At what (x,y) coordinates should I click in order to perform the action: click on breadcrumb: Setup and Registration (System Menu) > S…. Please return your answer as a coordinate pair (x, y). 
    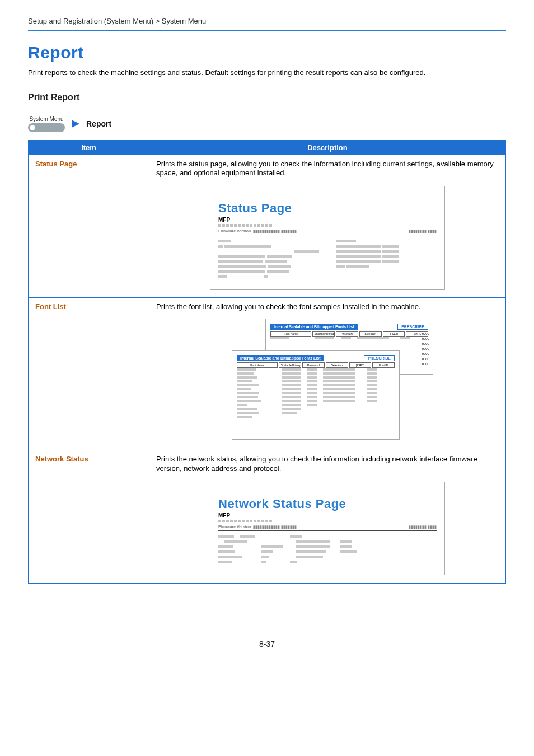
    Looking at the image, I should click on (267, 24).